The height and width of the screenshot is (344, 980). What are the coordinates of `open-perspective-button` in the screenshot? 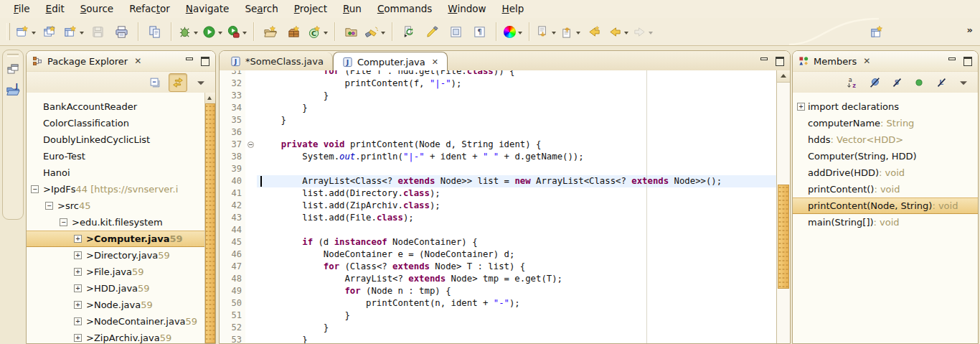 It's located at (877, 32).